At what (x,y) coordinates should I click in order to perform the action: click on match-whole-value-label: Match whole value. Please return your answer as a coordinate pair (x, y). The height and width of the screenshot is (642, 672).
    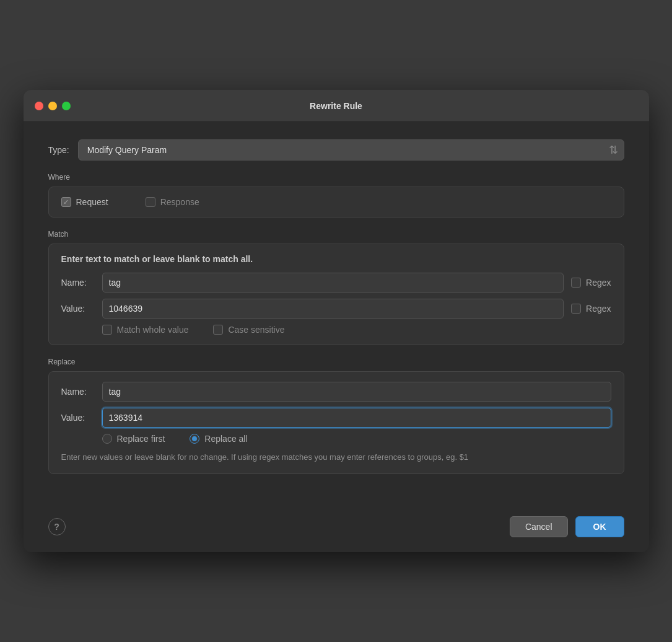
    Looking at the image, I should click on (153, 330).